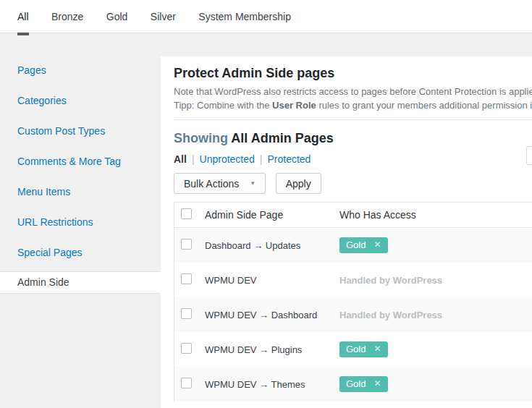  Describe the element at coordinates (80, 252) in the screenshot. I see `sidebar-item-special-pages: Special Pages` at that location.